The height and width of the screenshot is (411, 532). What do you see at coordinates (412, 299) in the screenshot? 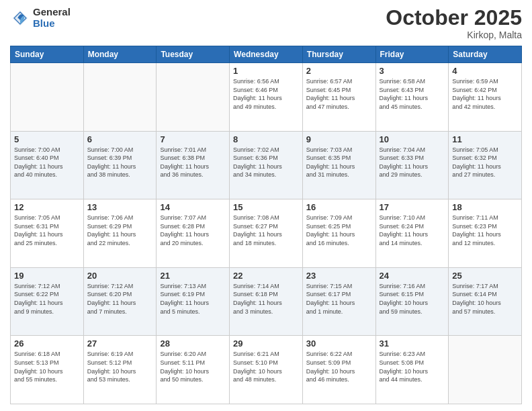
I see `day-info: Sunrise: 7:16 AM Sunset: 6:15 PM Dayligh…` at bounding box center [412, 299].